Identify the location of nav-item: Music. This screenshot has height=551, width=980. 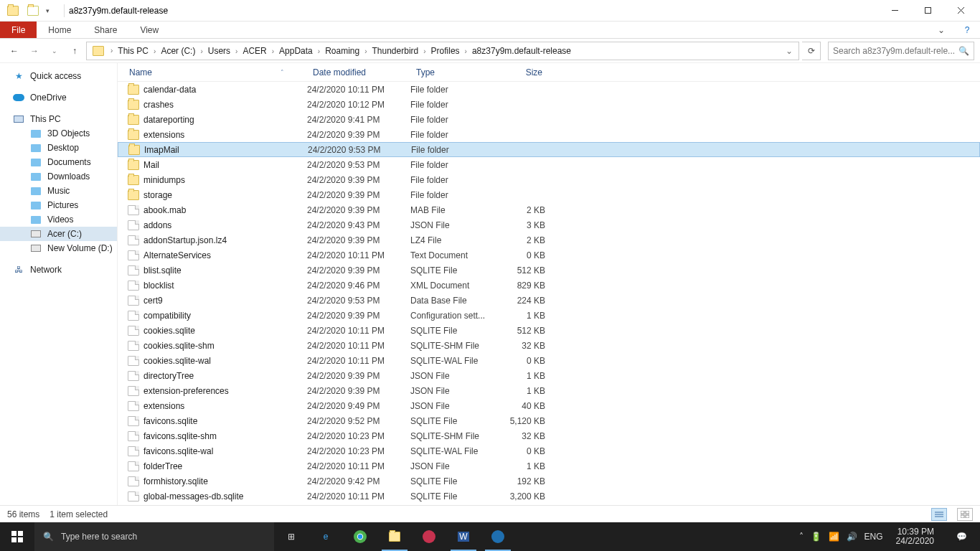
(59, 191).